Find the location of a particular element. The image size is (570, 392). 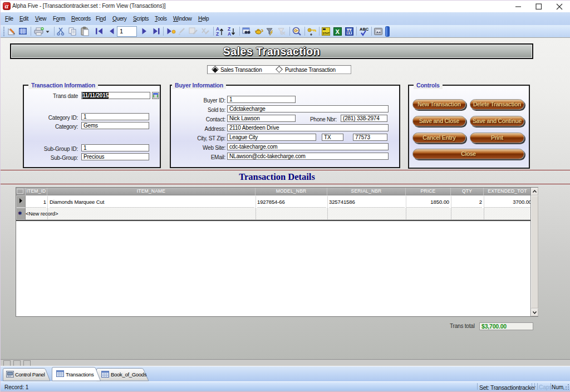

svg-text: Z is located at coordinates (217, 34).